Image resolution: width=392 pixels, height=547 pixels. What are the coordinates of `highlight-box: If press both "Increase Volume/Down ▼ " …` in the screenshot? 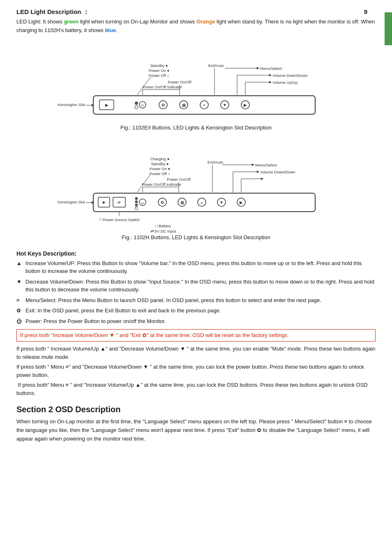 It's located at (196, 335).